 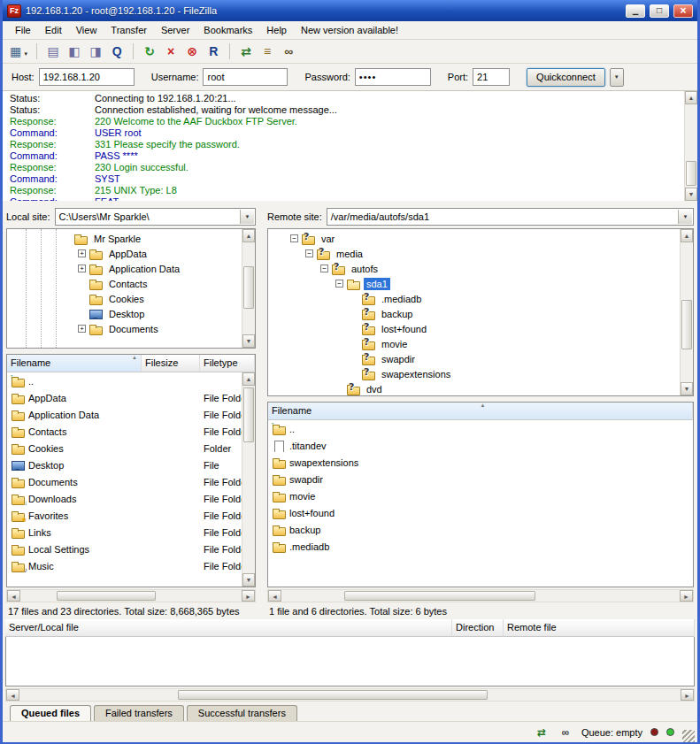 What do you see at coordinates (481, 269) in the screenshot?
I see `tree-item: −?autofs` at bounding box center [481, 269].